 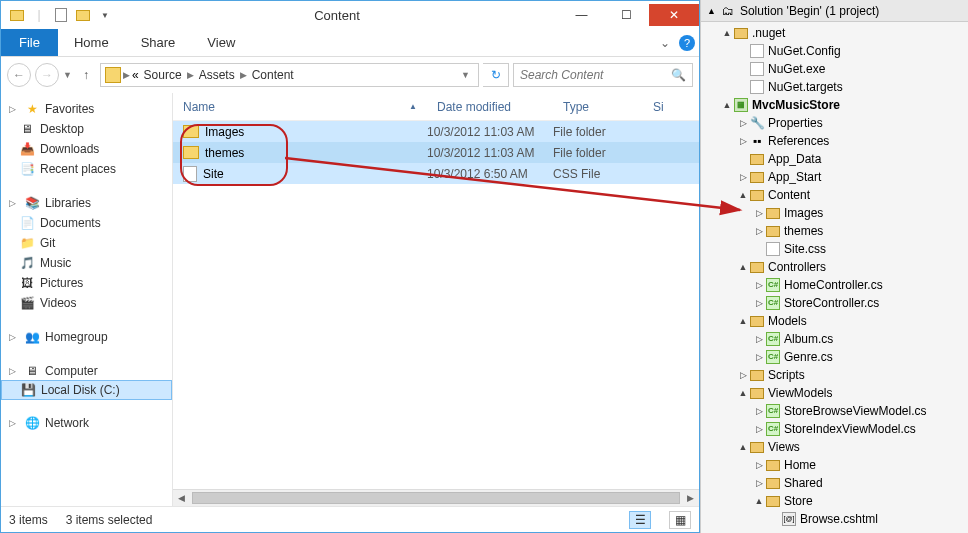 I want to click on tab-view: View, so click(x=221, y=42).